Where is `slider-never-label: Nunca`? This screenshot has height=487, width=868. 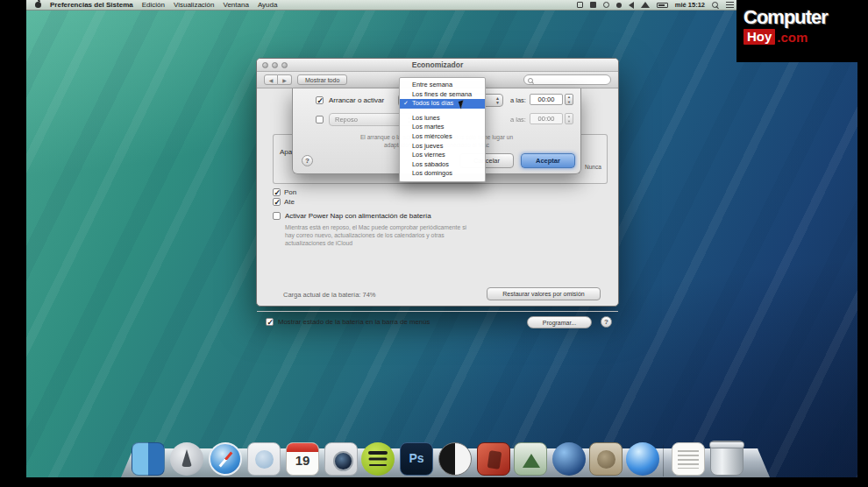 slider-never-label: Nunca is located at coordinates (593, 166).